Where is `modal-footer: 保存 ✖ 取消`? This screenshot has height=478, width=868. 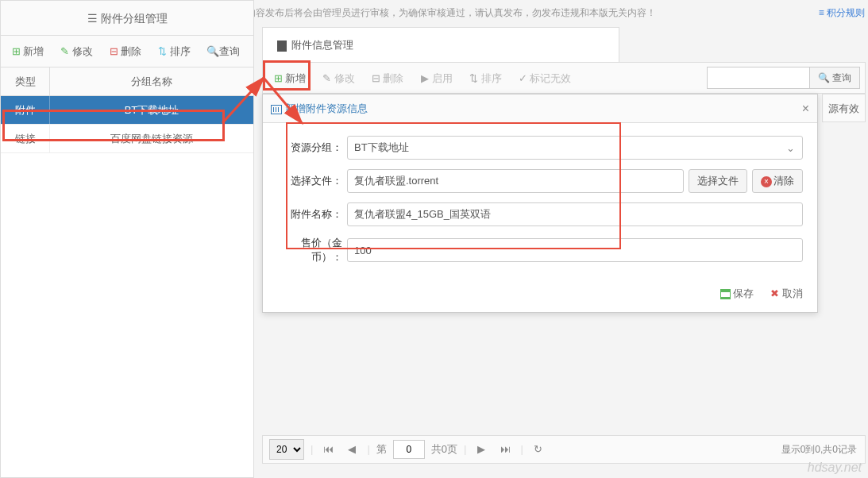
modal-footer: 保存 ✖ 取消 is located at coordinates (540, 296).